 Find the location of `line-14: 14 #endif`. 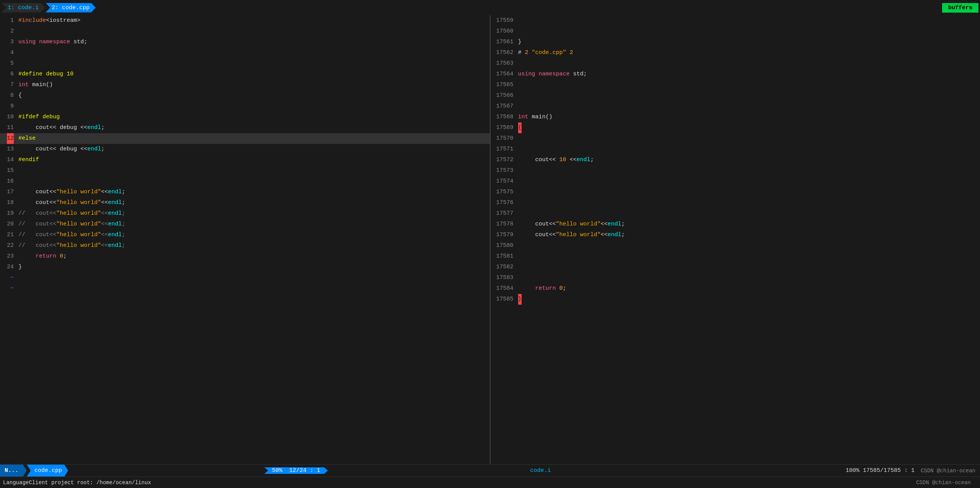

line-14: 14 #endif is located at coordinates (245, 160).